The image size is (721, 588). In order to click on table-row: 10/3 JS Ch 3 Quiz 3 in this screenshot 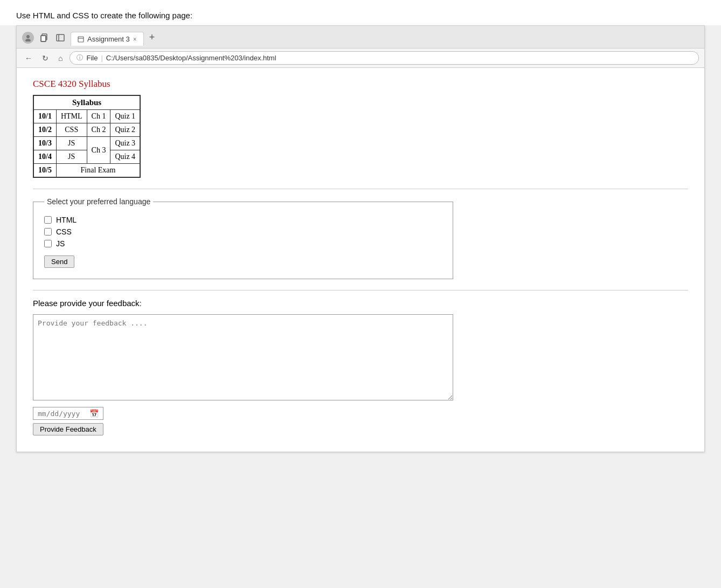, I will do `click(87, 143)`.